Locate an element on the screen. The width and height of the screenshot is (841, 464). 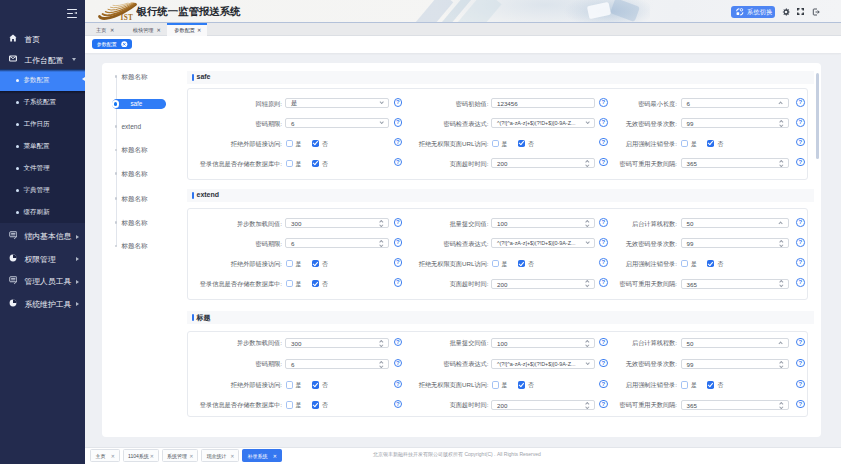
svg-text: IST is located at coordinates (128, 18).